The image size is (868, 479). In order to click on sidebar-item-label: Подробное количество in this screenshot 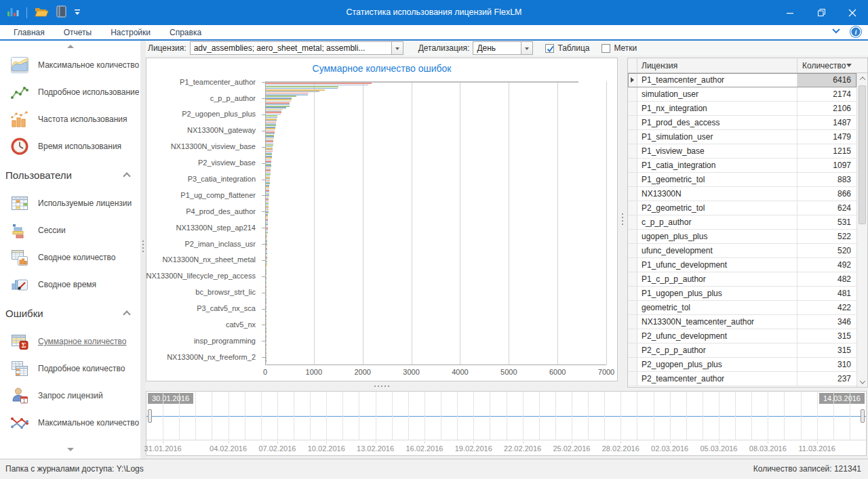, I will do `click(81, 369)`.